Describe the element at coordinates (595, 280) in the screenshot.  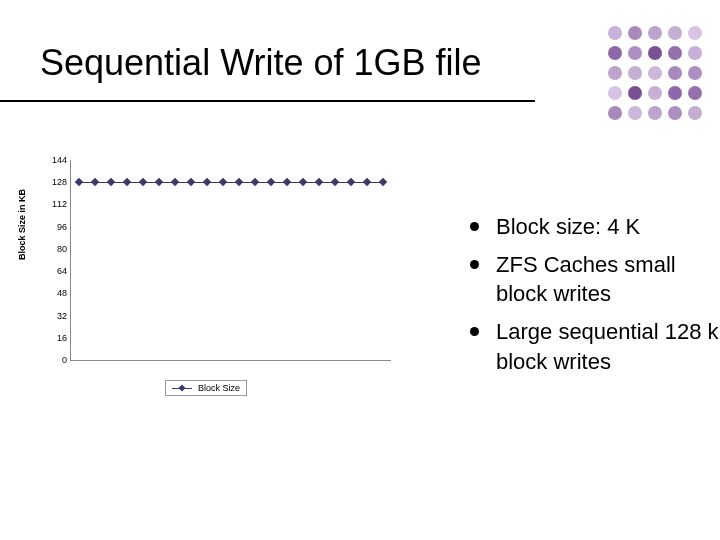
I see `bullet-item: ZFS Caches small block writes` at that location.